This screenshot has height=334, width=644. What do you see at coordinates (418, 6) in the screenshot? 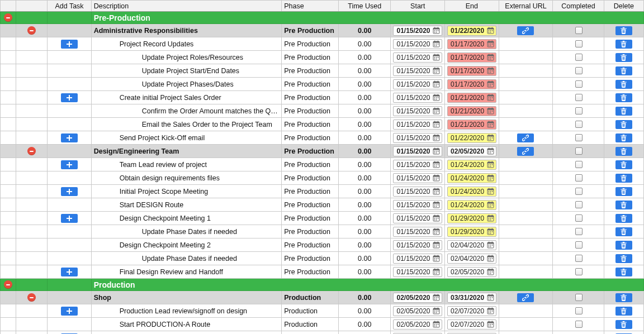
I see `col-start: Start` at bounding box center [418, 6].